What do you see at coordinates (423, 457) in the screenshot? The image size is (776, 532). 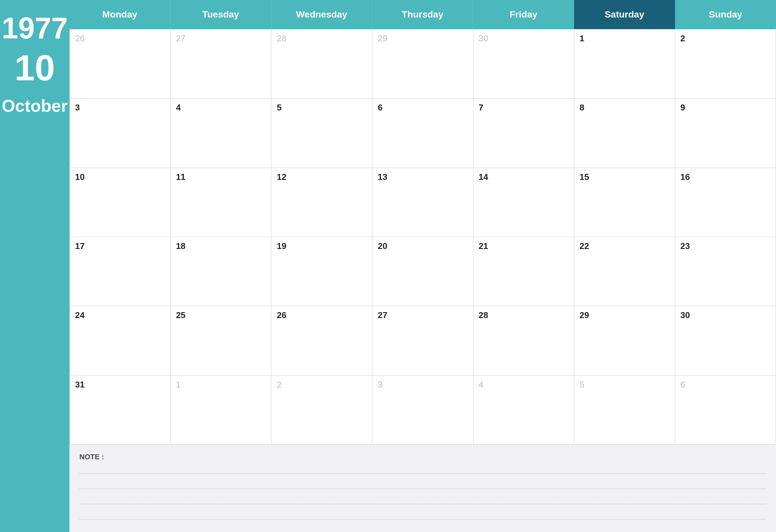 I see `notes-label: NOTE :` at bounding box center [423, 457].